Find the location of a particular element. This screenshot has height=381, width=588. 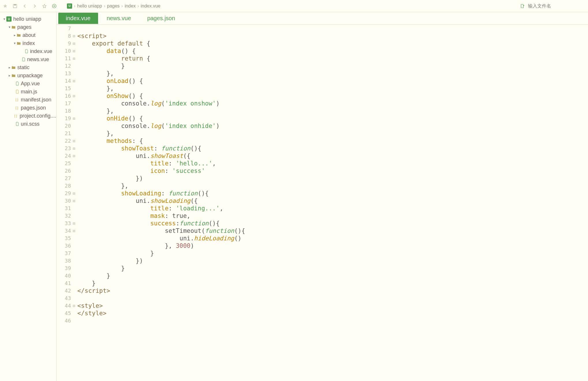

code-line: 27 }) is located at coordinates (322, 178).